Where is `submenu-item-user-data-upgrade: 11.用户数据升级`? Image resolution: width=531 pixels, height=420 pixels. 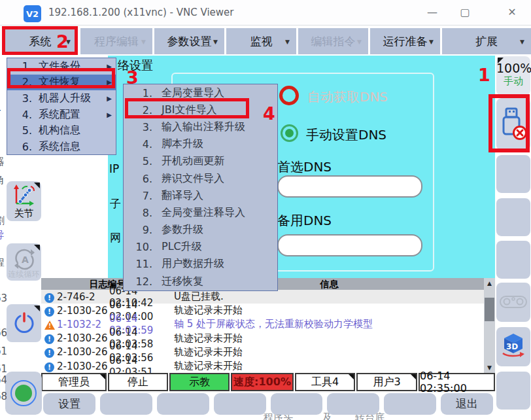 submenu-item-user-data-upgrade: 11.用户数据升级 is located at coordinates (200, 264).